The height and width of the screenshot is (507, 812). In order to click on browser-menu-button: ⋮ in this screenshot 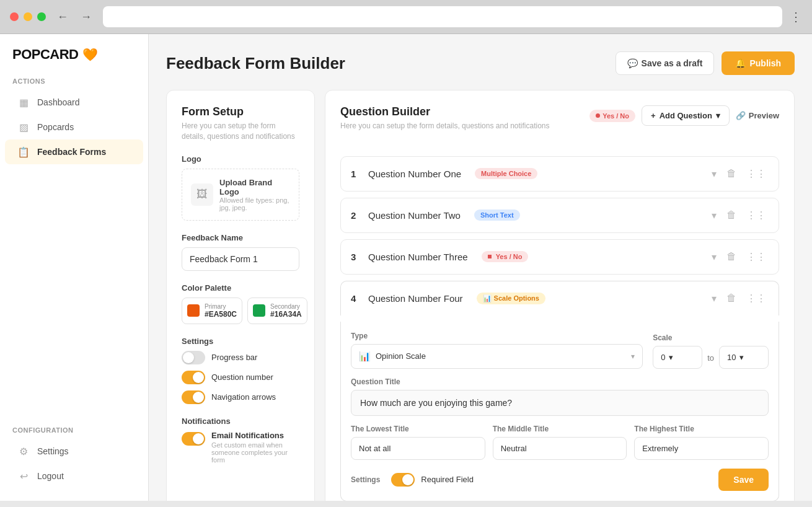, I will do `click(796, 17)`.